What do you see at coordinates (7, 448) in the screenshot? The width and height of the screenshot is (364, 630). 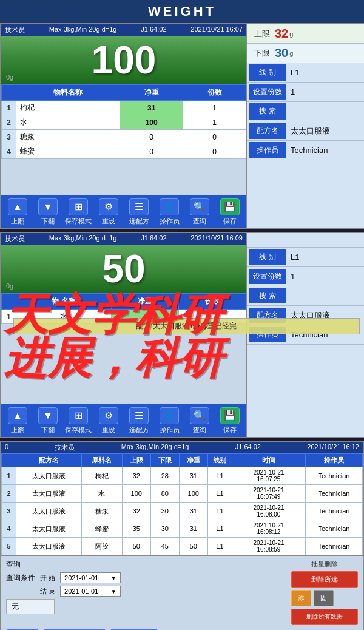 I see `p3-left: 0` at bounding box center [7, 448].